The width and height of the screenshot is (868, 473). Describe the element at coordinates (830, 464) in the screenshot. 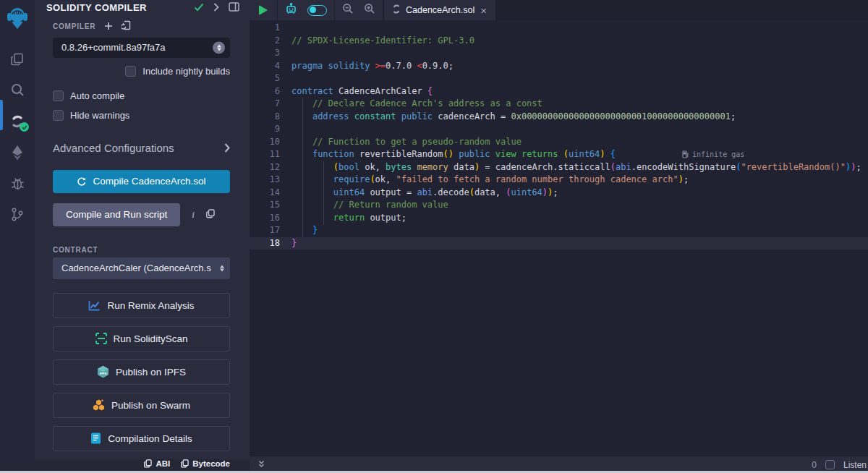

I see `listen-checkbox` at that location.